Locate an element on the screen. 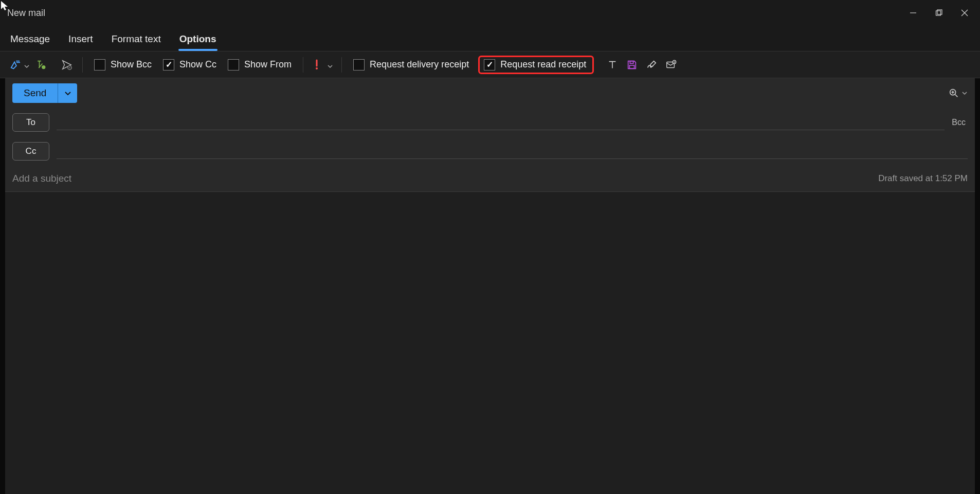  save-icon is located at coordinates (632, 65).